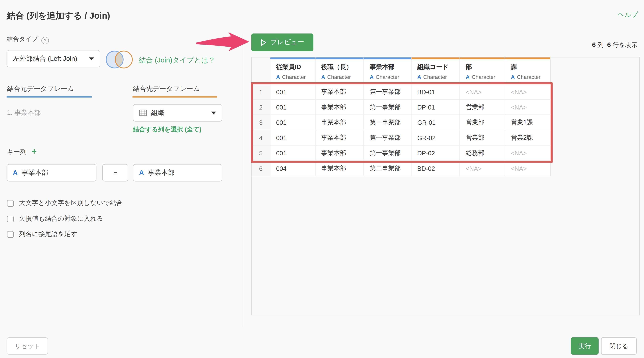 This screenshot has height=358, width=644. I want to click on row-number-header, so click(261, 70).